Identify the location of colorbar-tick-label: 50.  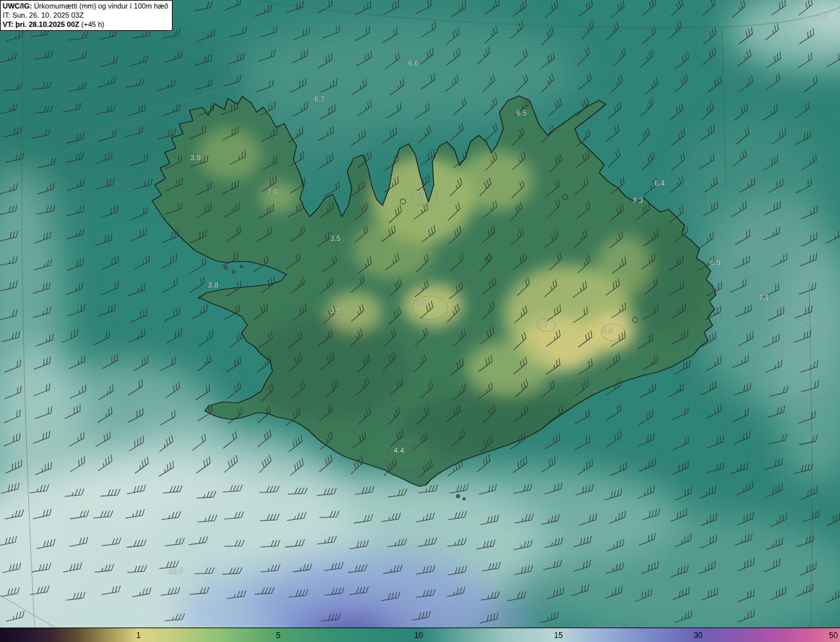
(833, 635).